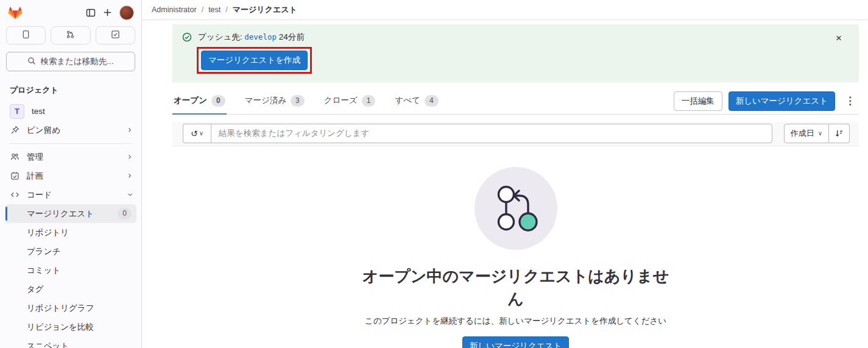 The height and width of the screenshot is (348, 868). I want to click on sidebar-item-repository: リポジトリ, so click(71, 233).